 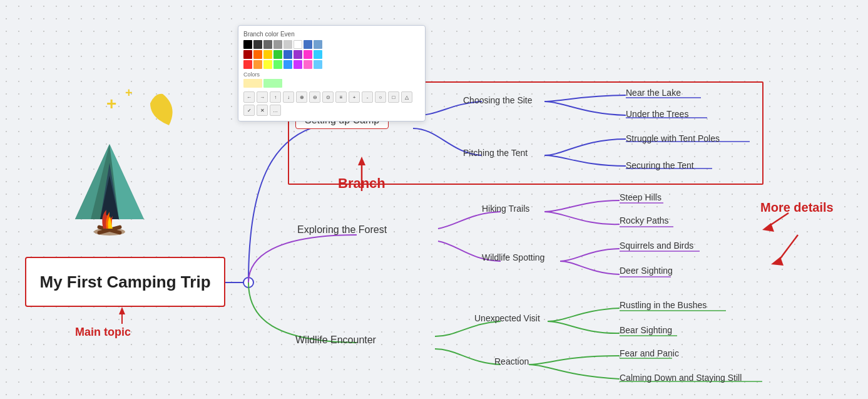 What do you see at coordinates (125, 282) in the screenshot?
I see `main-topic-box: My First Camping Trip` at bounding box center [125, 282].